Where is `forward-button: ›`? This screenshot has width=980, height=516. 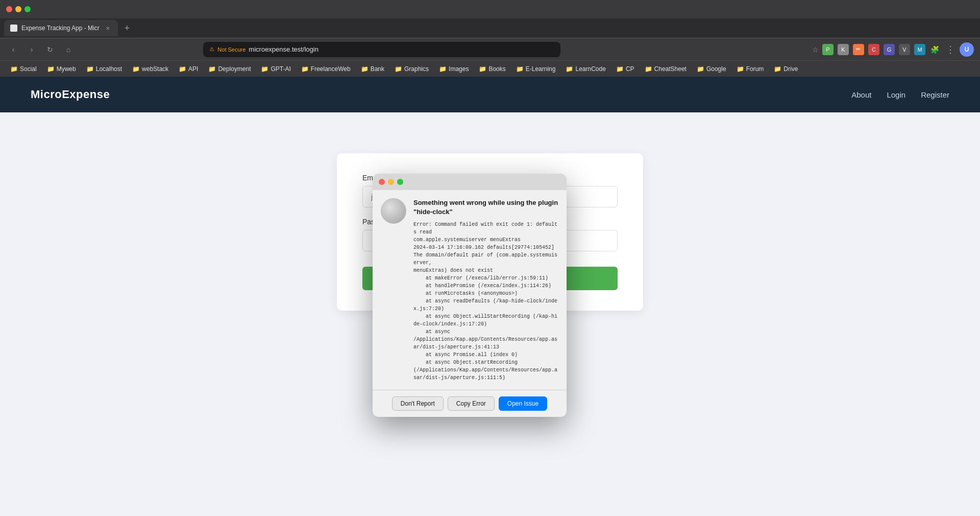 forward-button: › is located at coordinates (32, 50).